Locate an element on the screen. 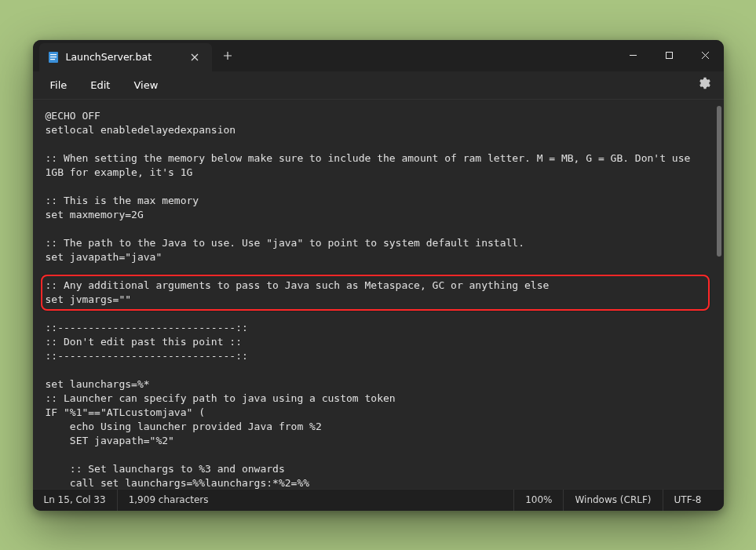  editor-line: IF "%1"=="ATLcustomjava" ( is located at coordinates (378, 413).